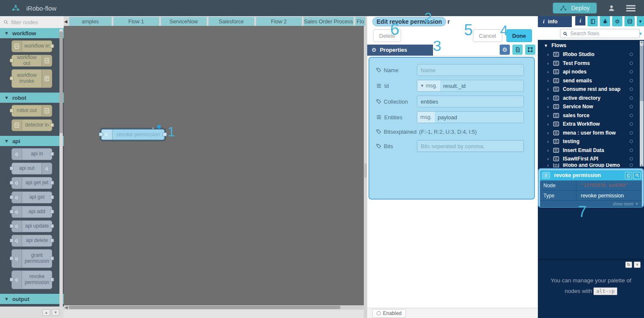 Image resolution: width=644 pixels, height=318 pixels. I want to click on palette-node-api-in: api in, so click(32, 154).